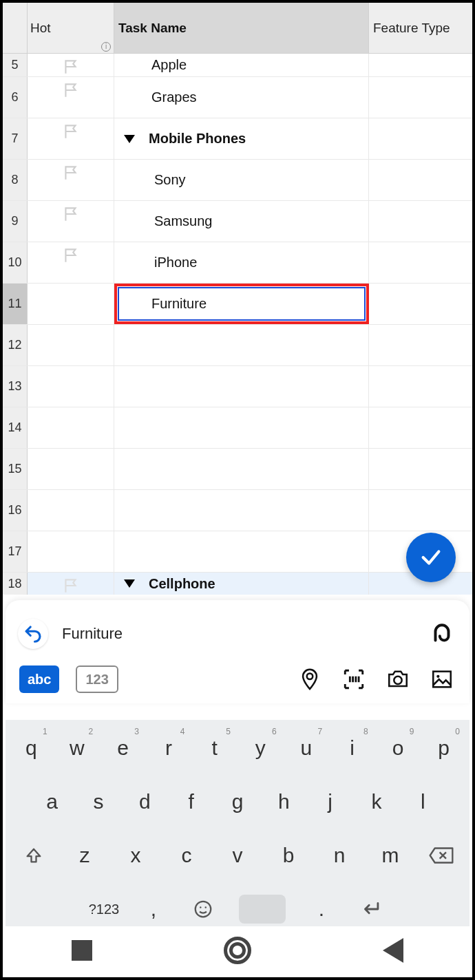 Image resolution: width=475 pixels, height=980 pixels. What do you see at coordinates (237, 469) in the screenshot?
I see `table-row: 15` at bounding box center [237, 469].